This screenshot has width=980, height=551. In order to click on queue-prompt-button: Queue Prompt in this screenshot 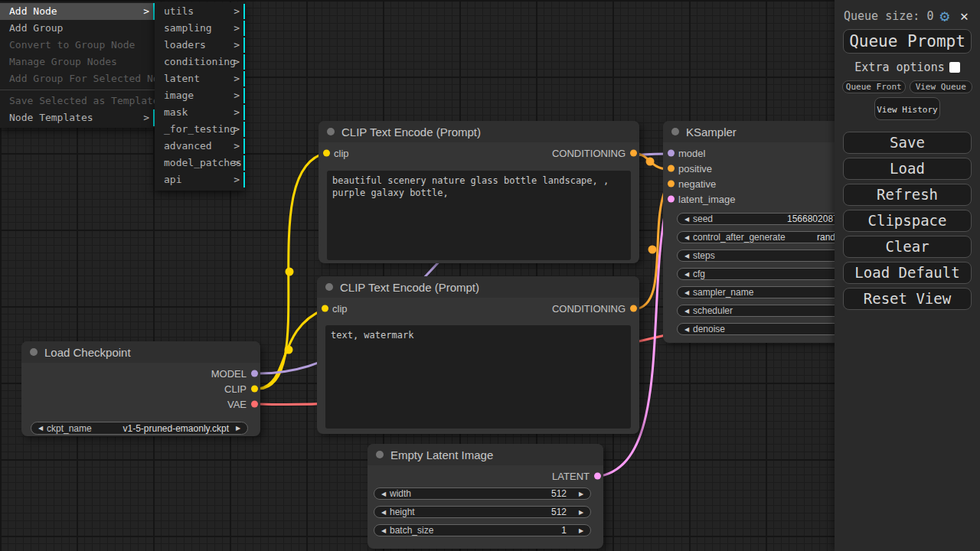, I will do `click(907, 41)`.